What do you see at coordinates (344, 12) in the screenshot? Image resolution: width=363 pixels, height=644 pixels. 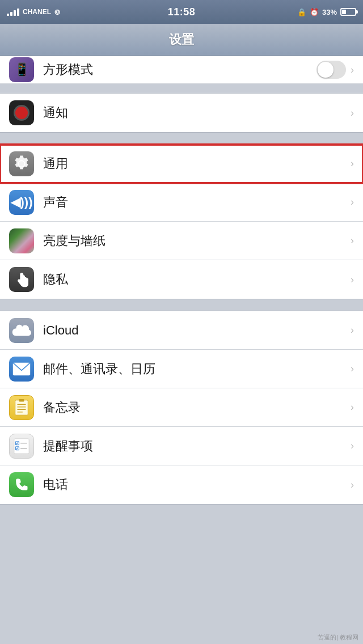 I see `battery-fill` at bounding box center [344, 12].